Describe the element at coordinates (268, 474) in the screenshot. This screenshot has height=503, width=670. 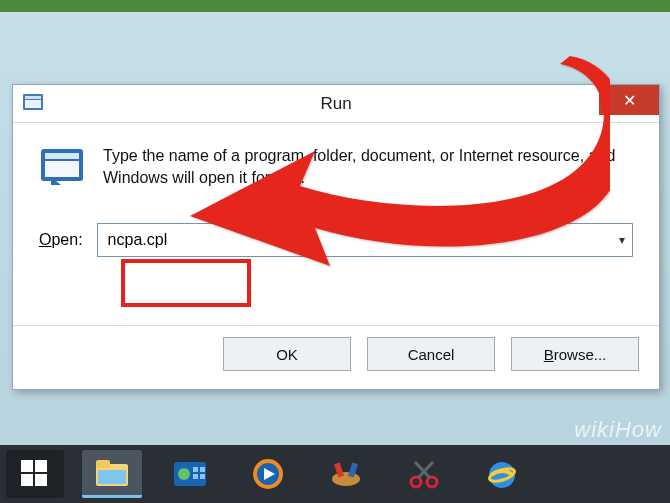
I see `media-player-icon` at that location.